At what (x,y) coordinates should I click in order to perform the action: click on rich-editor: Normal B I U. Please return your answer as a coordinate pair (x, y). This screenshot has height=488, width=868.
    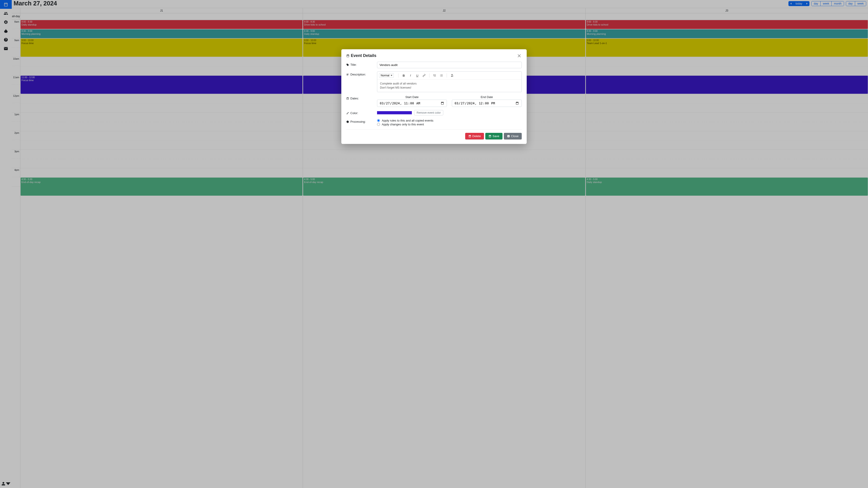
    Looking at the image, I should click on (450, 82).